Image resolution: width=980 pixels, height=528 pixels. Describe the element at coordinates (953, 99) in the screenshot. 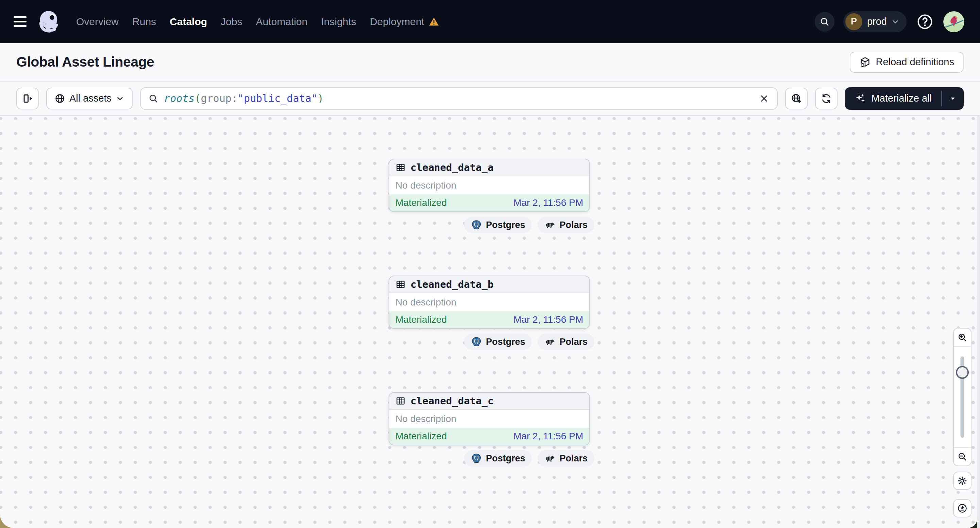

I see `caret-down-icon` at that location.